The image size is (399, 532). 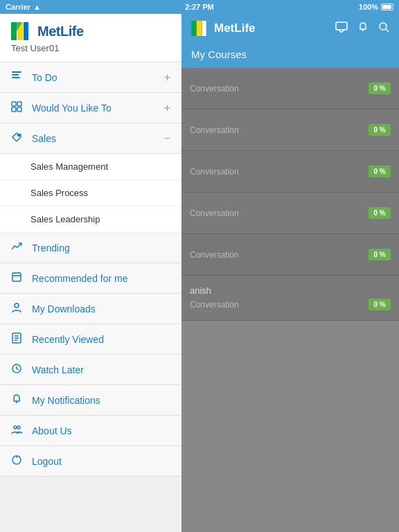 I want to click on sidebar-wyl-label: Would You Like To, so click(x=98, y=108).